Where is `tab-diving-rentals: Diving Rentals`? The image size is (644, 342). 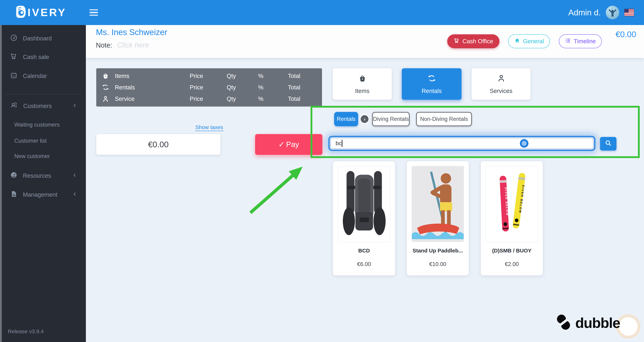
tab-diving-rentals: Diving Rentals is located at coordinates (391, 119).